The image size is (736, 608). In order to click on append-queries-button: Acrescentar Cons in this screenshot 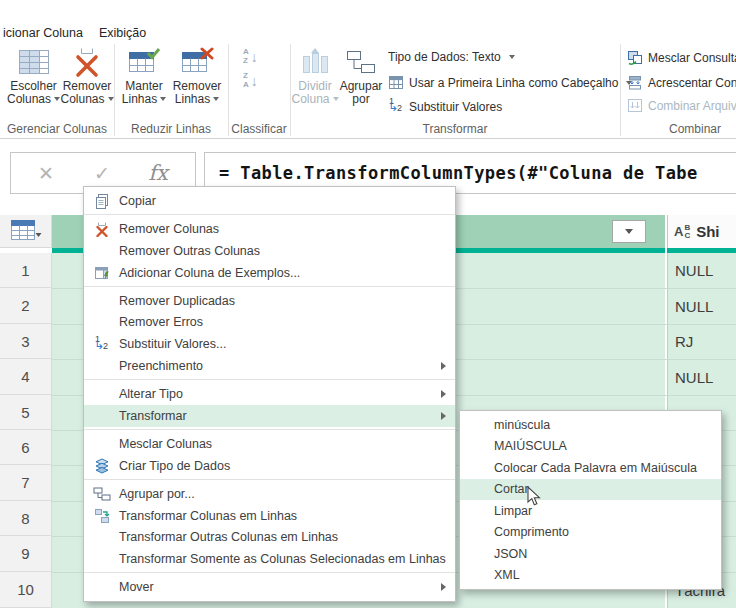, I will do `click(682, 82)`.